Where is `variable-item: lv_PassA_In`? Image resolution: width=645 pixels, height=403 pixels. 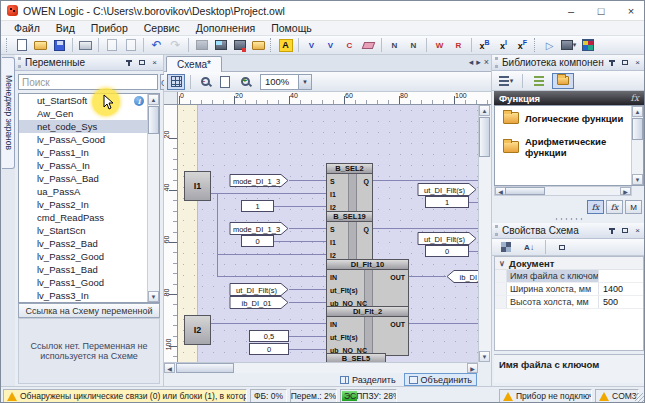 variable-item: lv_PassA_In is located at coordinates (89, 166).